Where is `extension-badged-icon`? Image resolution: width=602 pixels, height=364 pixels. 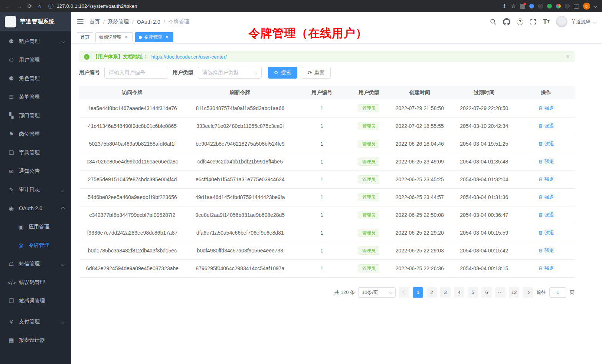
extension-badged-icon is located at coordinates (523, 6).